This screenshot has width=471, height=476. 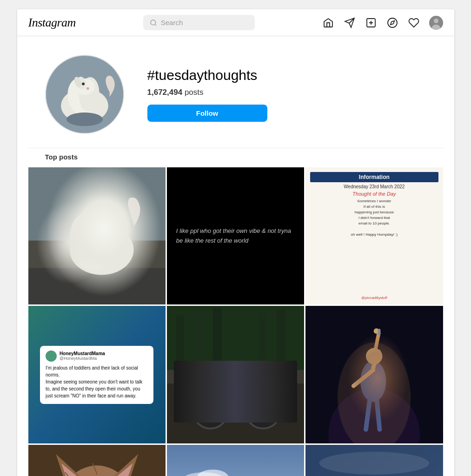 What do you see at coordinates (51, 356) in the screenshot?
I see `tweet-avatar` at bounding box center [51, 356].